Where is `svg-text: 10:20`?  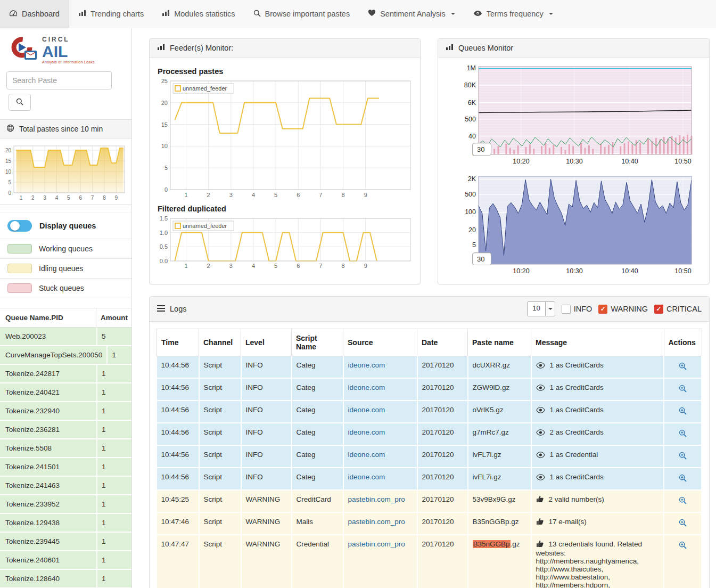 svg-text: 10:20 is located at coordinates (521, 161).